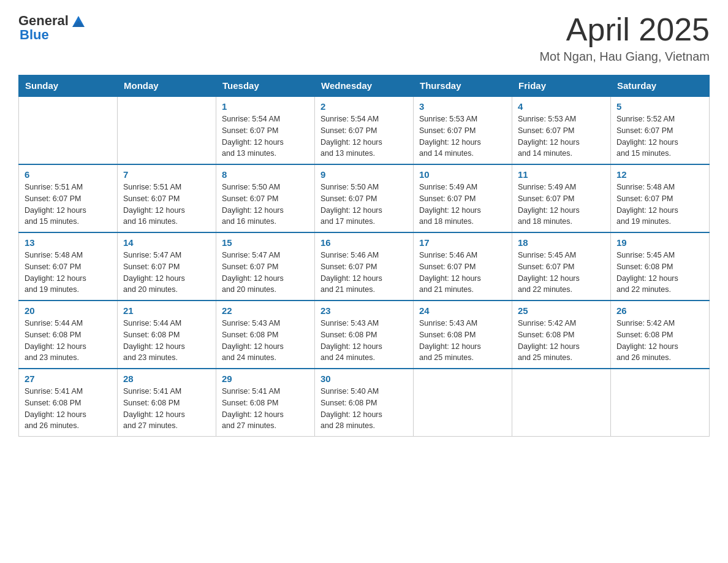  I want to click on location-subtitle: Mot Ngan, Hau Giang, Vietnam, so click(624, 56).